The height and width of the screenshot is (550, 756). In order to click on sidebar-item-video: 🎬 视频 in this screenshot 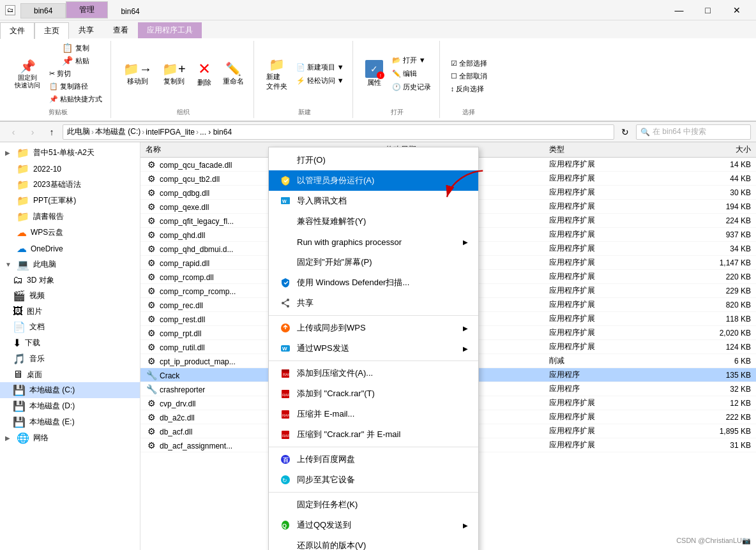, I will do `click(70, 296)`.